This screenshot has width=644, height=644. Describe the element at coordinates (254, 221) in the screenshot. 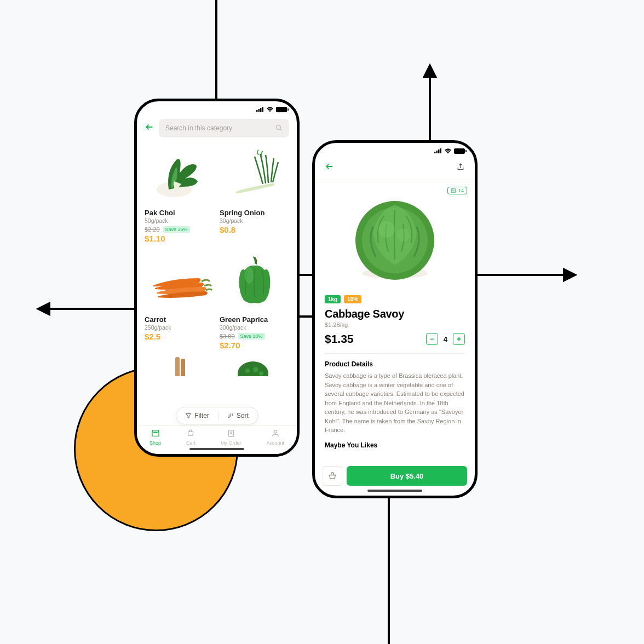

I see `product-unit: 30g/pack` at that location.